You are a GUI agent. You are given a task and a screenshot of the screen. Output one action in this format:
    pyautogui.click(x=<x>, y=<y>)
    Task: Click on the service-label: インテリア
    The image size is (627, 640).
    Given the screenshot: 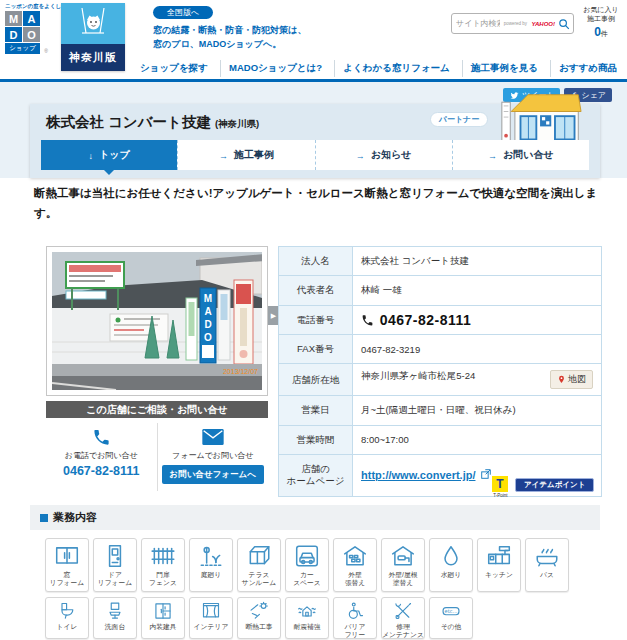 What is the action you would take?
    pyautogui.click(x=212, y=627)
    